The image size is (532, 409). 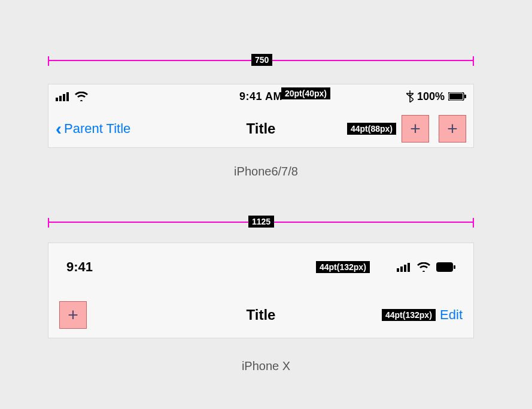 I want to click on back-chevron-icon: ‹, so click(x=59, y=129).